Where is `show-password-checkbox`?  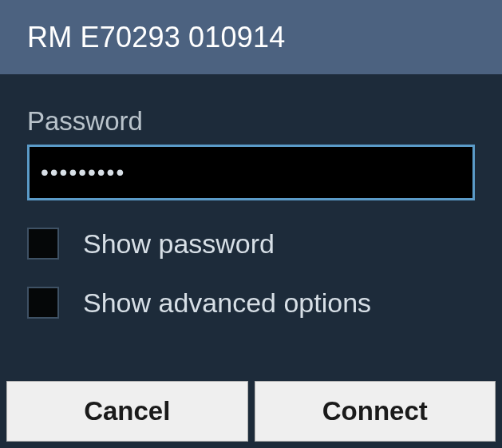
show-password-checkbox is located at coordinates (43, 244).